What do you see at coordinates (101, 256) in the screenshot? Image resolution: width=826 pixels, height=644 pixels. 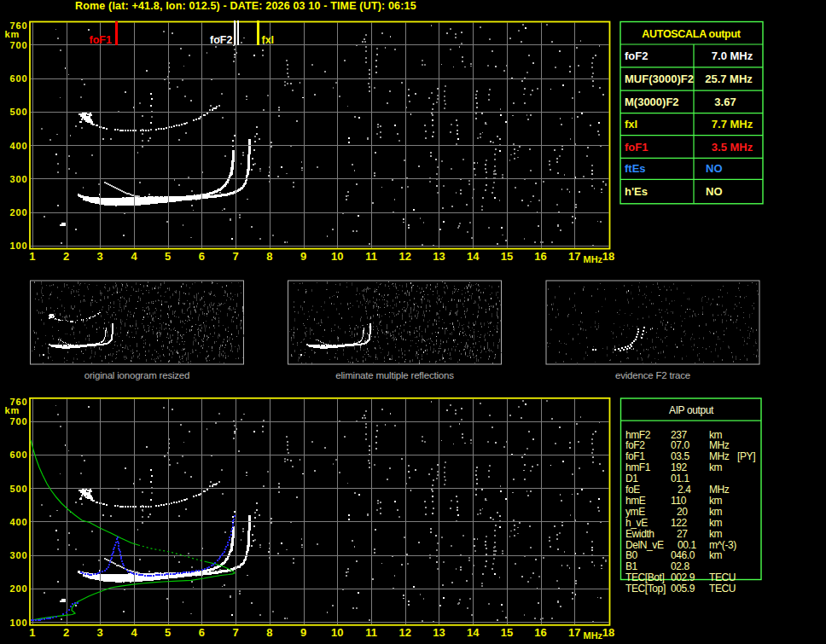 I see `svg-text: 3` at bounding box center [101, 256].